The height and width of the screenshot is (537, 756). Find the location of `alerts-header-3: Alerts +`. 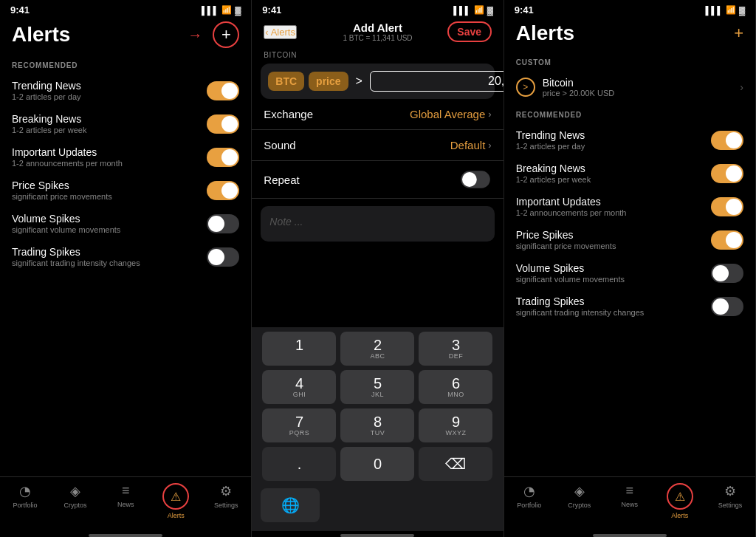

alerts-header-3: Alerts + is located at coordinates (630, 35).